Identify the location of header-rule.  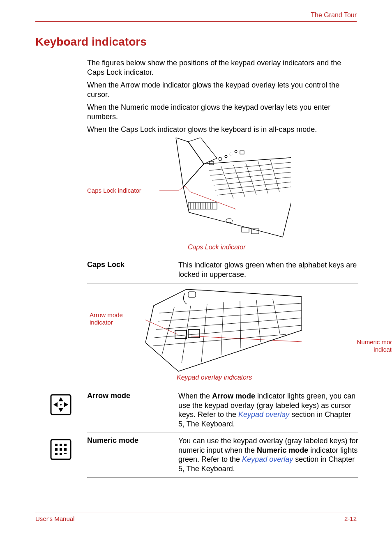
(196, 21).